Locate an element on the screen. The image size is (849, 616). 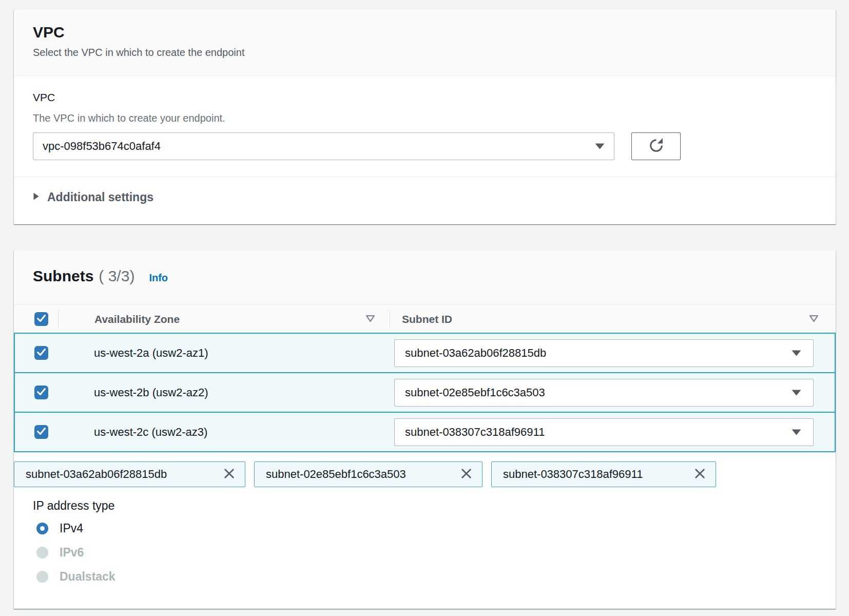
info-link: Info is located at coordinates (158, 278).